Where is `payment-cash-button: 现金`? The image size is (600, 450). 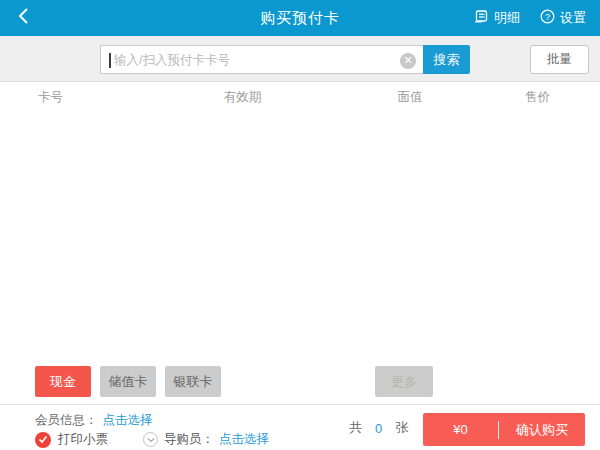
payment-cash-button: 现金 is located at coordinates (63, 382).